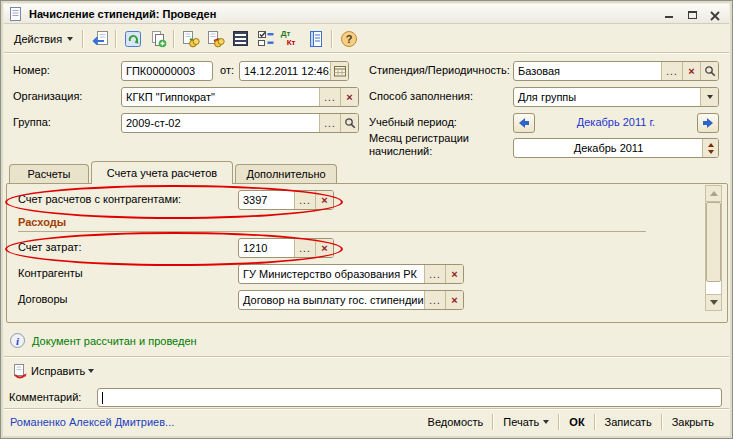 The width and height of the screenshot is (733, 439). I want to click on organization-select-button: ..., so click(330, 97).